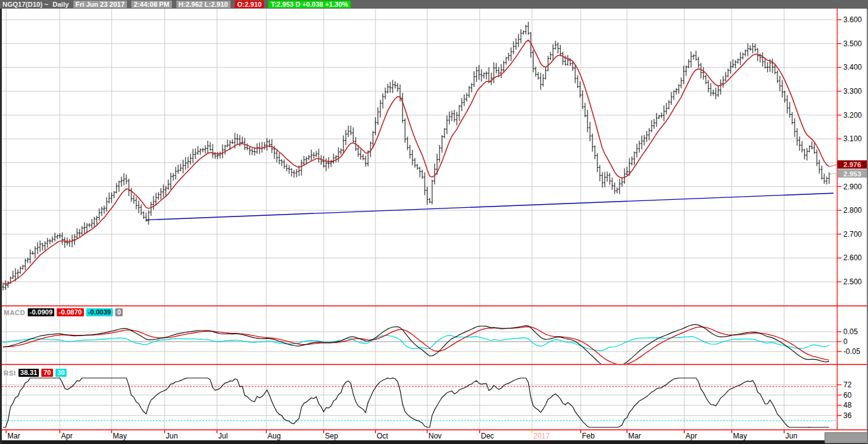 The width and height of the screenshot is (868, 444). I want to click on price-axis-label: 2.500, so click(853, 282).